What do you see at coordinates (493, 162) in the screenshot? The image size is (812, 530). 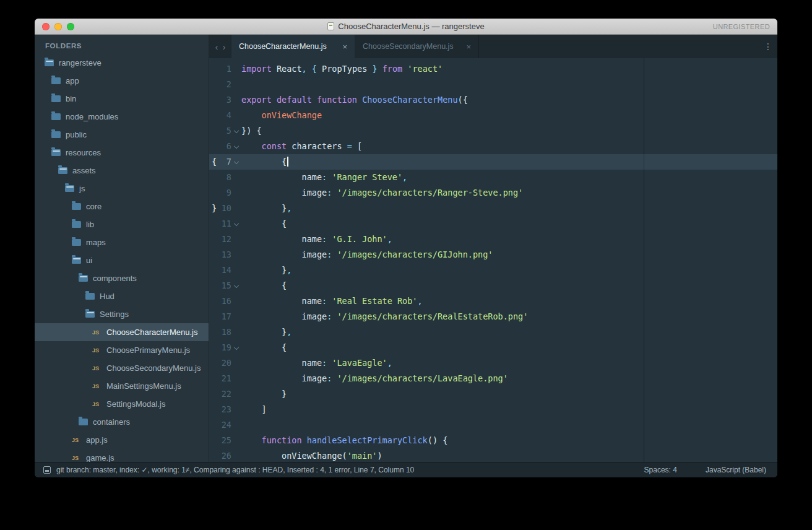 I see `code-line: {7 {` at bounding box center [493, 162].